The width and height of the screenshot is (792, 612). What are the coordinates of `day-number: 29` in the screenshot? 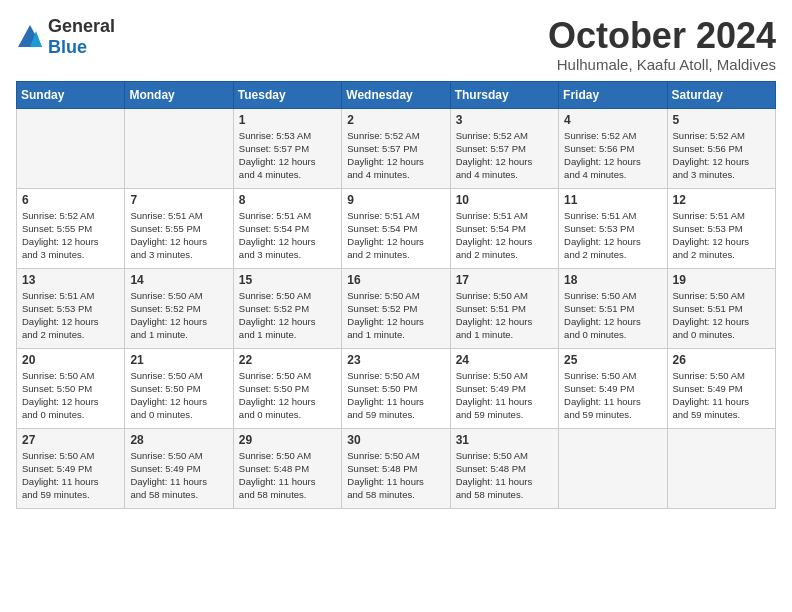 It's located at (288, 440).